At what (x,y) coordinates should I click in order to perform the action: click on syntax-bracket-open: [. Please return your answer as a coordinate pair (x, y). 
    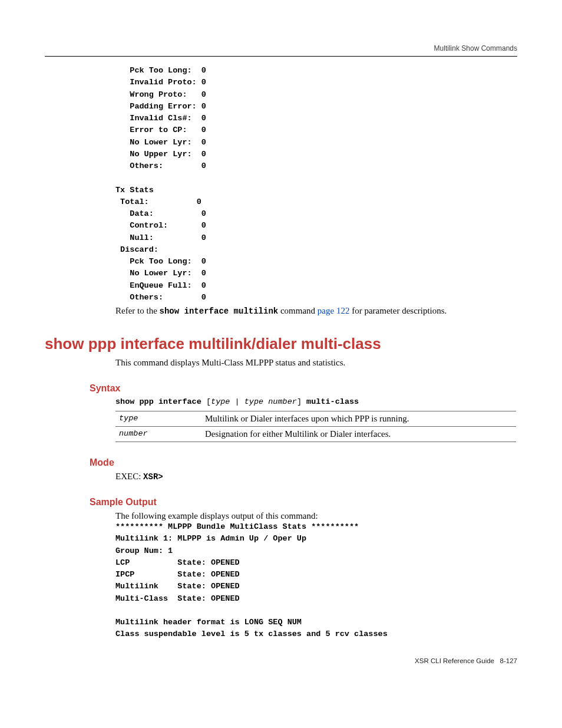
    Looking at the image, I should click on (209, 402).